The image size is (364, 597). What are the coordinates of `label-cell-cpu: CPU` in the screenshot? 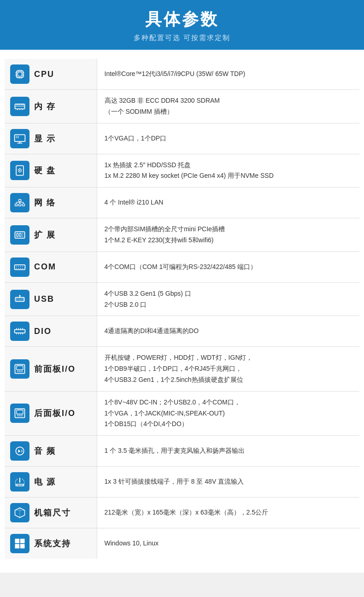 It's located at (51, 75).